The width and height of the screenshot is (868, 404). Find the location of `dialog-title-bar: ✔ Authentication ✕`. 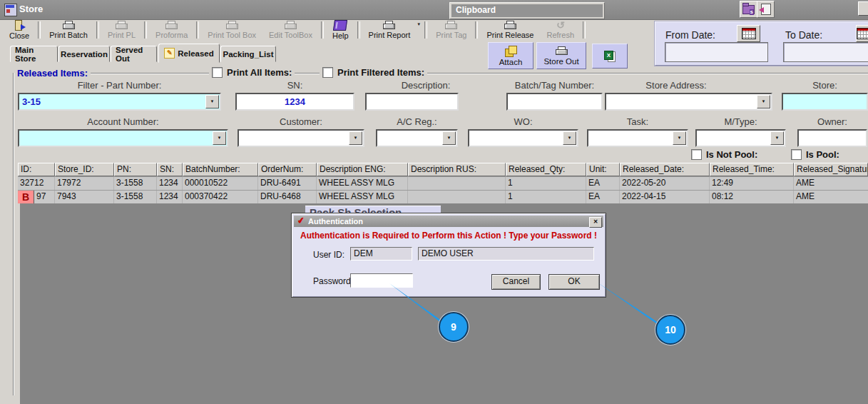

dialog-title-bar: ✔ Authentication ✕ is located at coordinates (449, 221).